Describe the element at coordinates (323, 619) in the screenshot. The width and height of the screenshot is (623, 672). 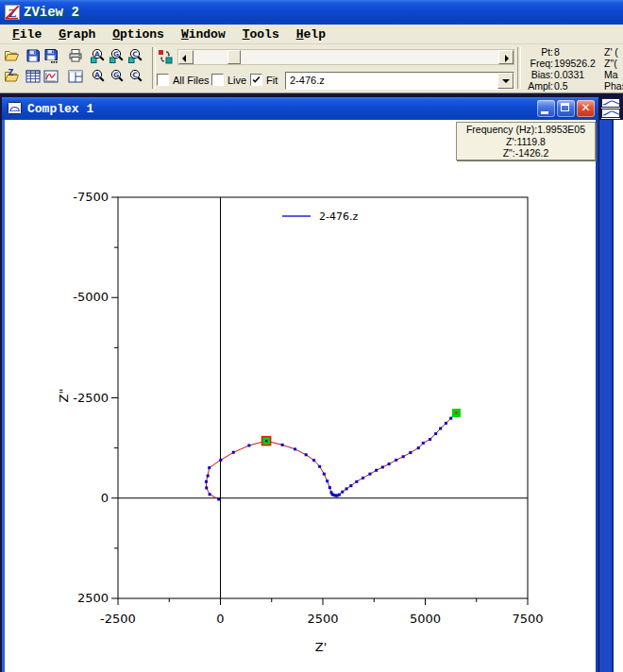
I see `x-tick-label: 2500` at that location.